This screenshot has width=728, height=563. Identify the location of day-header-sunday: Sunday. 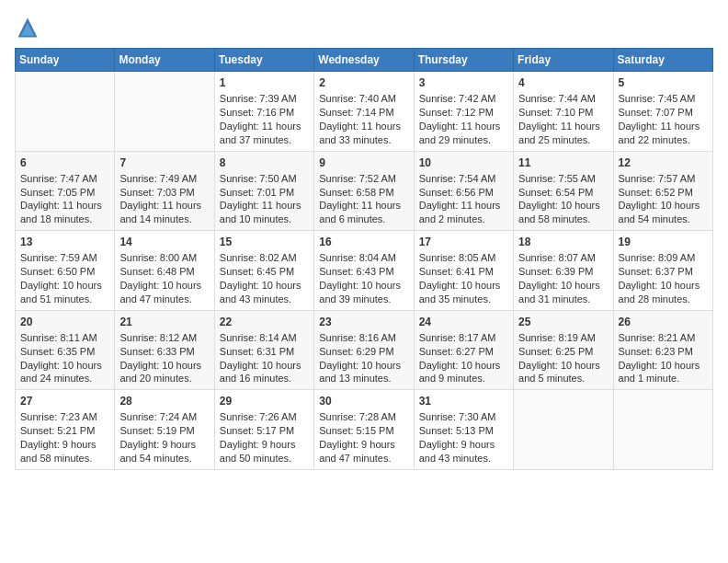
(65, 61).